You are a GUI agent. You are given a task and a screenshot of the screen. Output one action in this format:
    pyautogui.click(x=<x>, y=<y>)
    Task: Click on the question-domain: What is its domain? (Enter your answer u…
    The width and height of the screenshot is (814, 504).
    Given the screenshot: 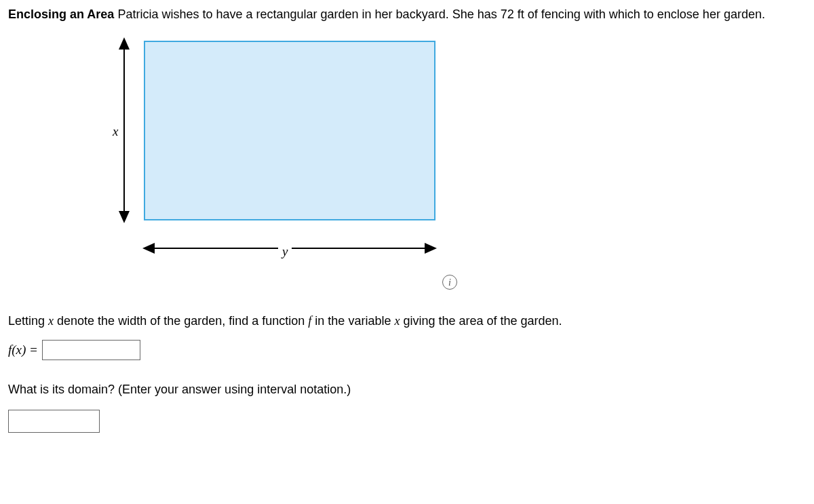 What is the action you would take?
    pyautogui.click(x=407, y=389)
    